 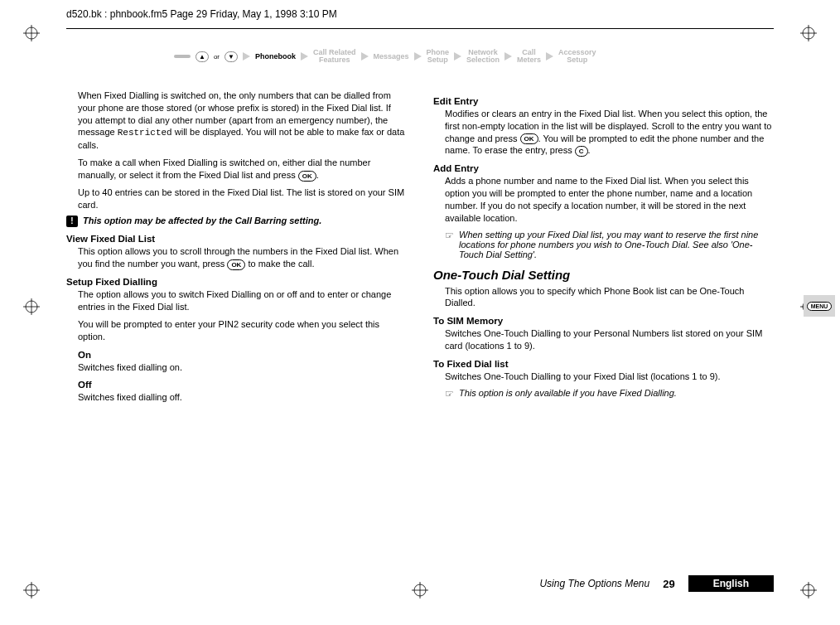 I want to click on breadcrumb-connector-icon, so click(x=182, y=56).